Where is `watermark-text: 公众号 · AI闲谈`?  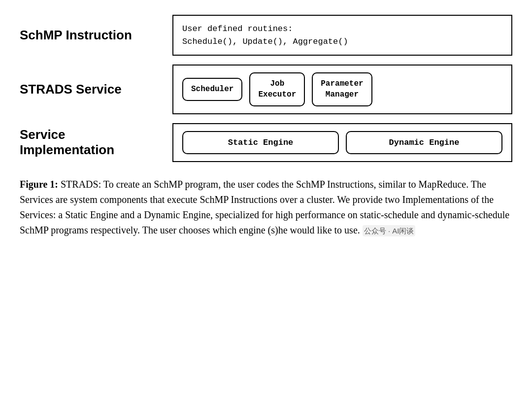
watermark-text: 公众号 · AI闲谈 is located at coordinates (389, 231).